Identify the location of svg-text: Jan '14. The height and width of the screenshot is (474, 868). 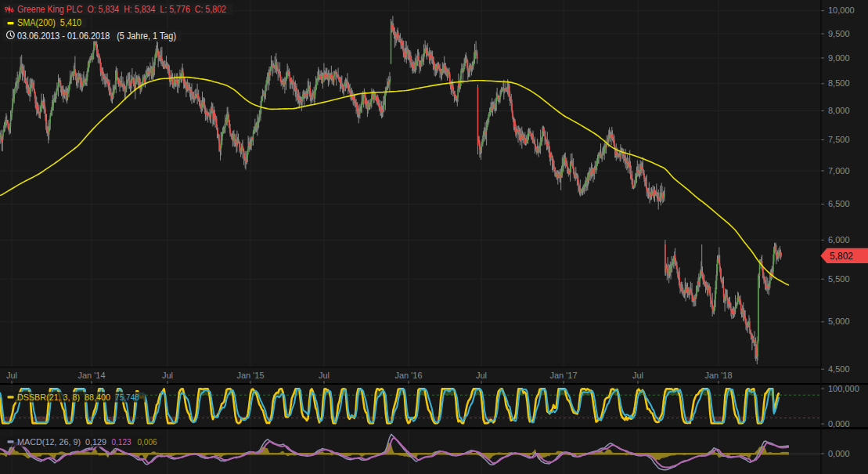
(91, 375).